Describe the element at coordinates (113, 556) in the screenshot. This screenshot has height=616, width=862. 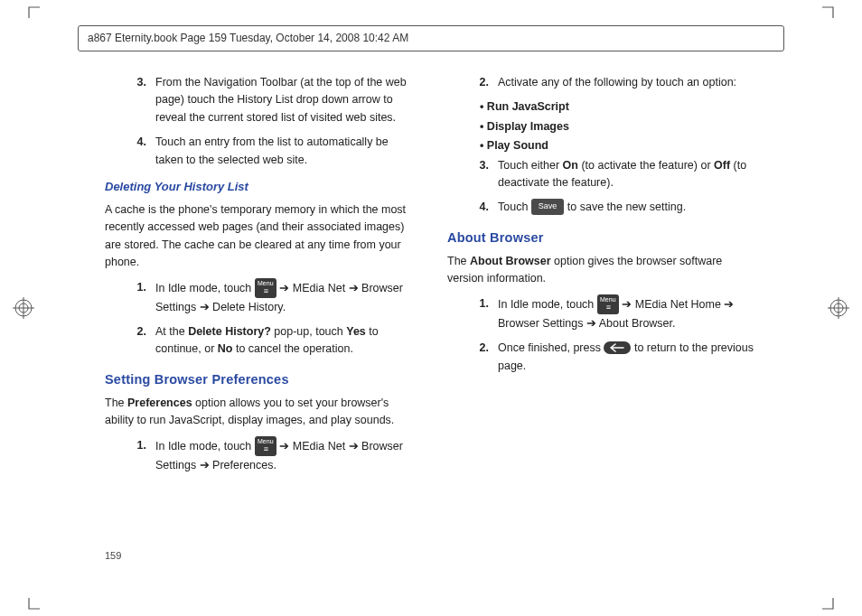
I see `page-number: 159` at that location.